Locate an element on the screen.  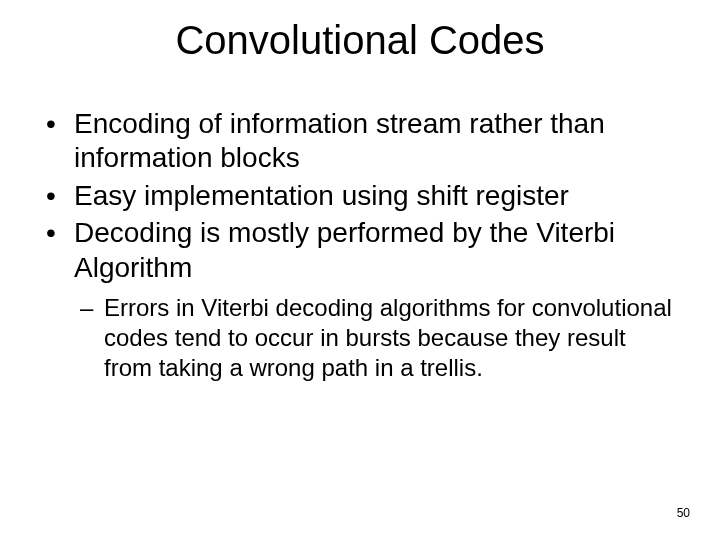
slide-title: Convolutional Codes is located at coordinates (360, 40).